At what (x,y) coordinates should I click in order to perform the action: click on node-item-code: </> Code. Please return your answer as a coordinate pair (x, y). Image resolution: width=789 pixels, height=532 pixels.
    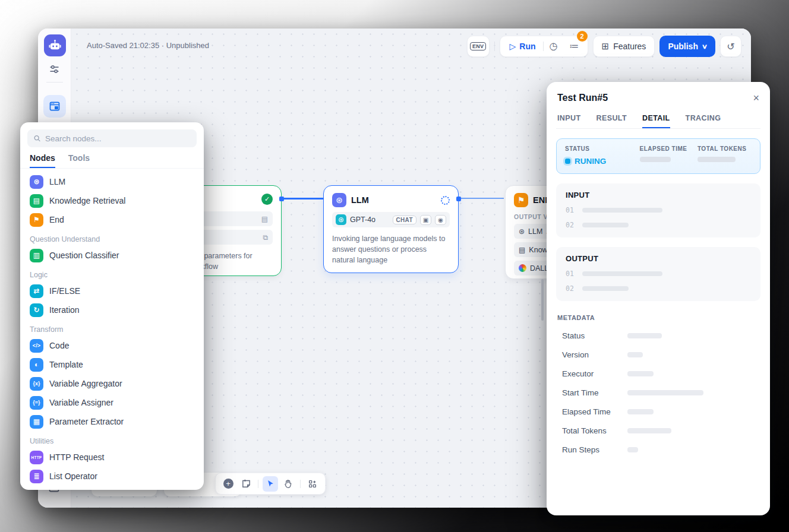
    Looking at the image, I should click on (112, 346).